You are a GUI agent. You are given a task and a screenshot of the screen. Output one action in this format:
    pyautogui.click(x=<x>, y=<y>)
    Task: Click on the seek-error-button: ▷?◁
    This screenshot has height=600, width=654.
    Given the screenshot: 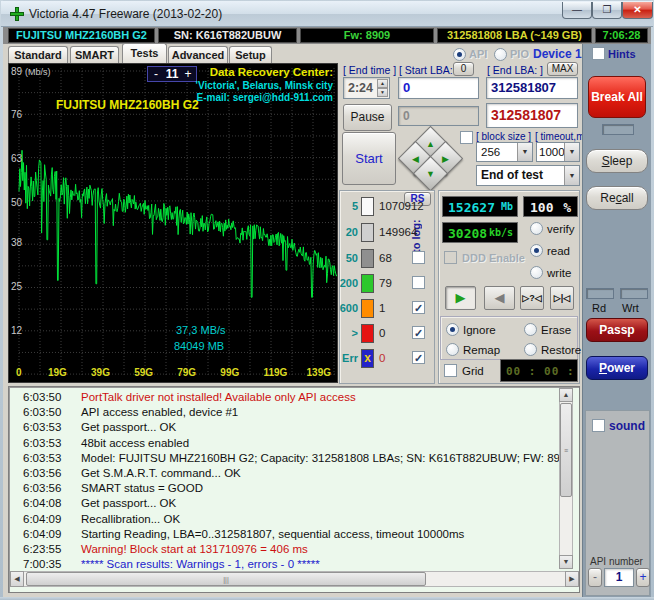 What is the action you would take?
    pyautogui.click(x=532, y=298)
    